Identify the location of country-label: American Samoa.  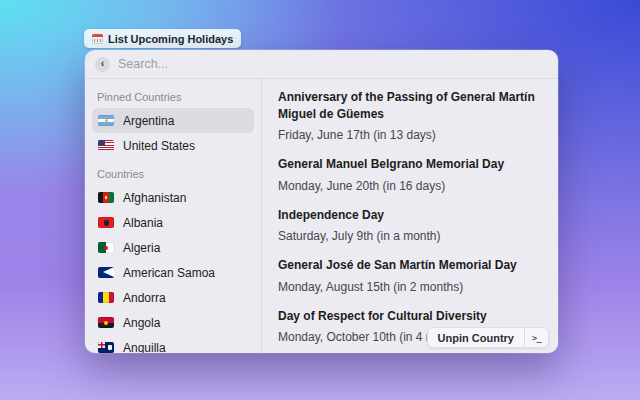
(169, 273).